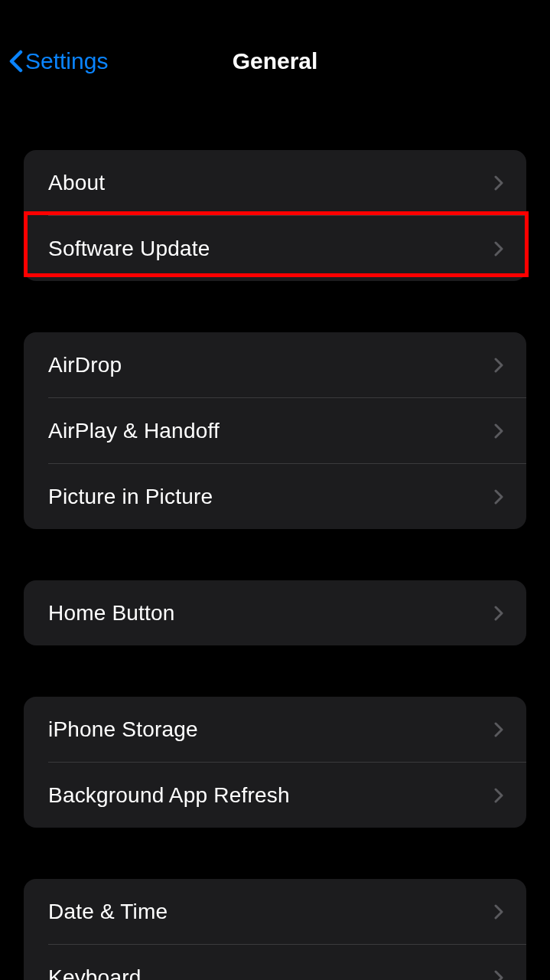 Image resolution: width=550 pixels, height=980 pixels. I want to click on row-label: Picture in Picture, so click(130, 497).